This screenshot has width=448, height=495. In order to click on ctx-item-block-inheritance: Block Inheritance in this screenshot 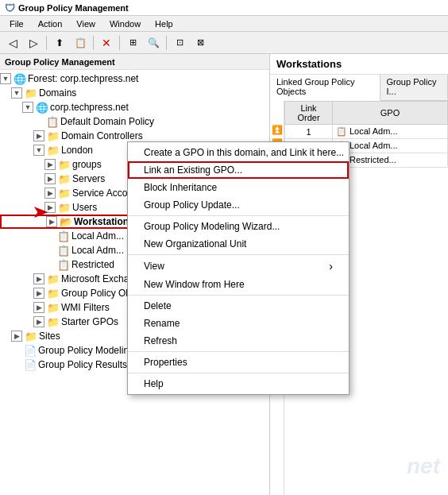, I will do `click(238, 188)`.